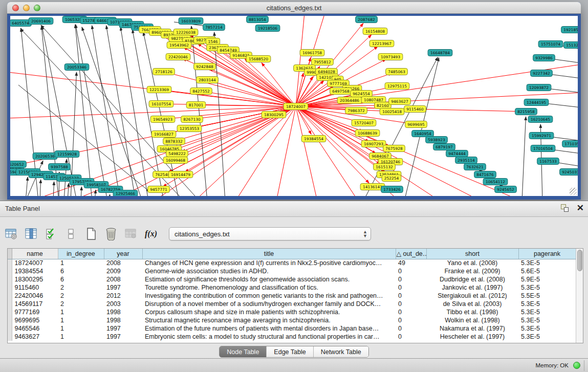  What do you see at coordinates (123, 296) in the screenshot?
I see `cell-year: 2012` at bounding box center [123, 296].